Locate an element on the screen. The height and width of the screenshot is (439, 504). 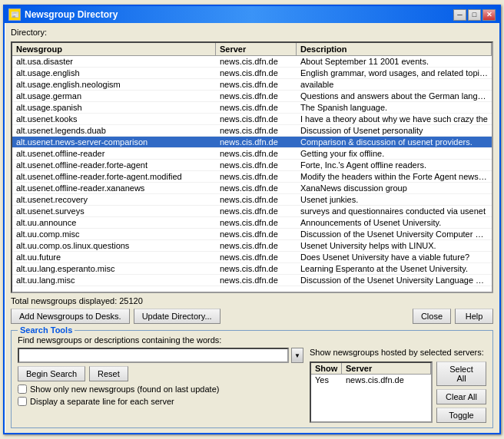
table-row: alt.usenet.kooks news.cis.dfn.de I have … is located at coordinates (252, 120).